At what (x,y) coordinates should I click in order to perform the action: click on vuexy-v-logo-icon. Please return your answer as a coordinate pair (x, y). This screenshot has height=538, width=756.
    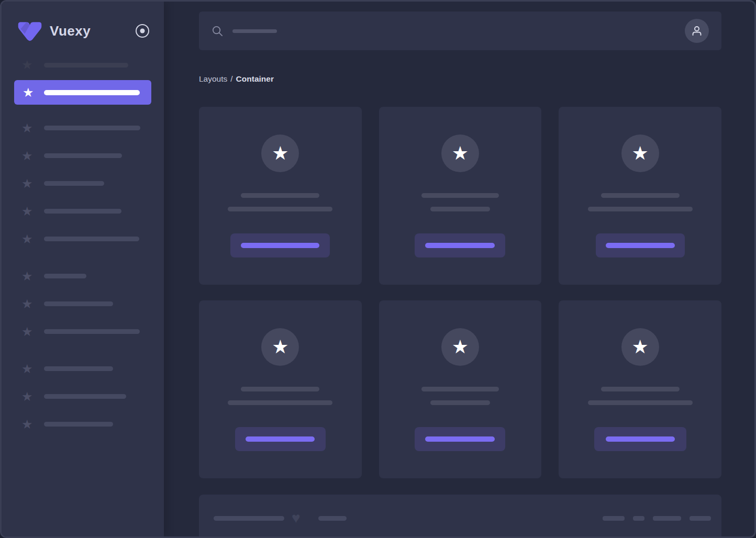
    Looking at the image, I should click on (30, 31).